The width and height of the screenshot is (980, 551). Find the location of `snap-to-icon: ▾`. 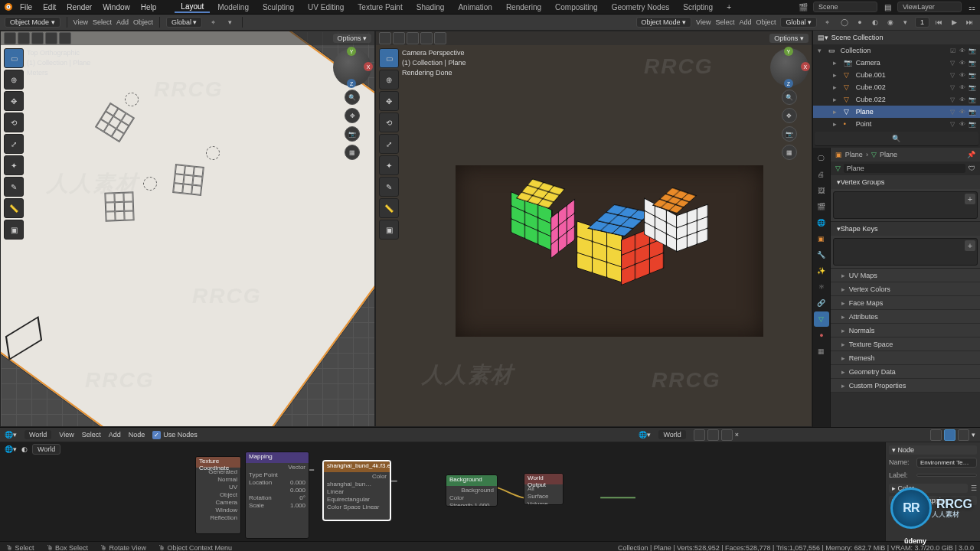

snap-to-icon: ▾ is located at coordinates (230, 22).